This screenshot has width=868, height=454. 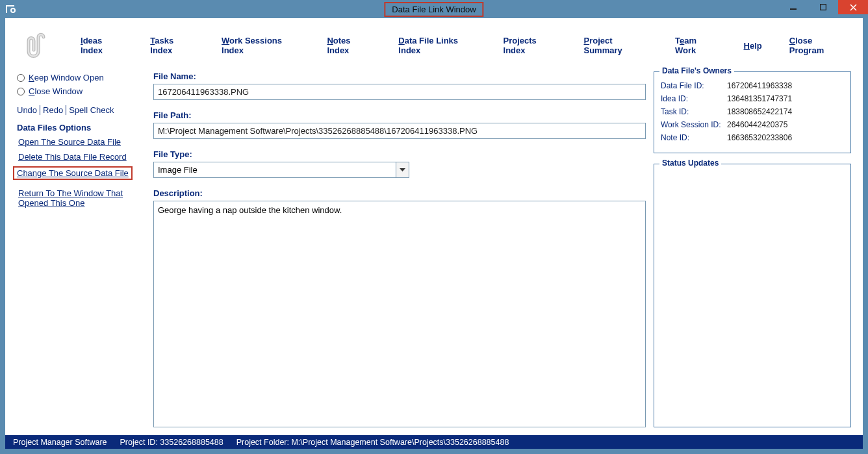 What do you see at coordinates (616, 45) in the screenshot?
I see `nav-project-summary: Project Summary` at bounding box center [616, 45].